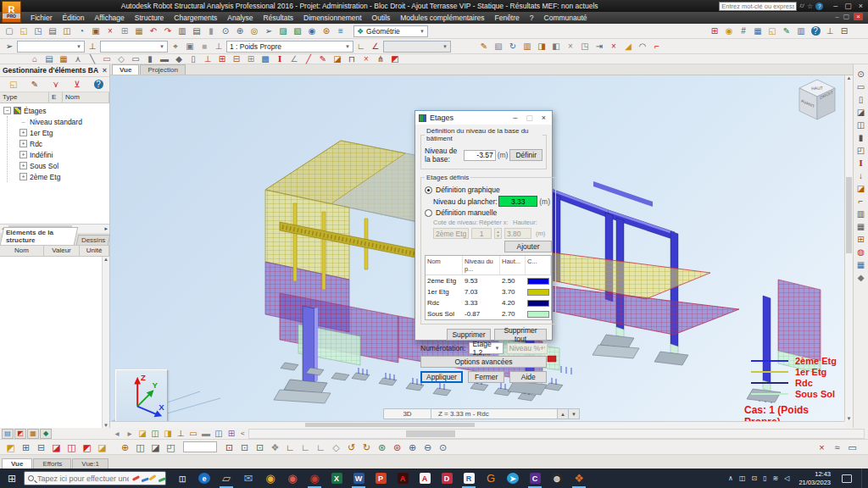 The height and width of the screenshot is (488, 868). Describe the element at coordinates (849, 248) in the screenshot. I see `viewport-vertical-scrollbar: ▲▼` at that location.